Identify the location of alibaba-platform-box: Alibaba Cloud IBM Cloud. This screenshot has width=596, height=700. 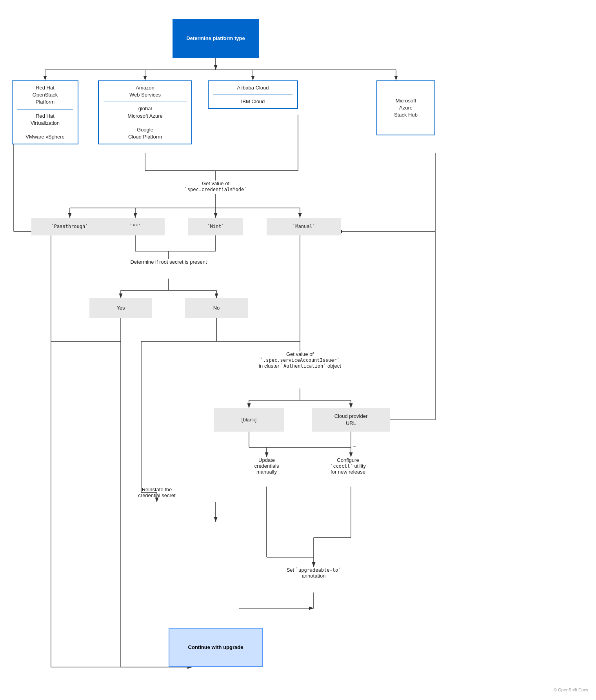
(253, 95).